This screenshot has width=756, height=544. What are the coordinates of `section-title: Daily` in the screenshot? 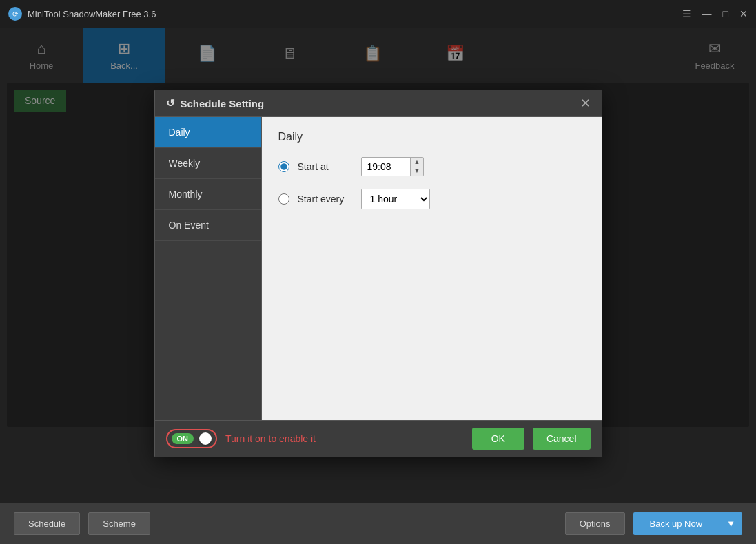 It's located at (431, 137).